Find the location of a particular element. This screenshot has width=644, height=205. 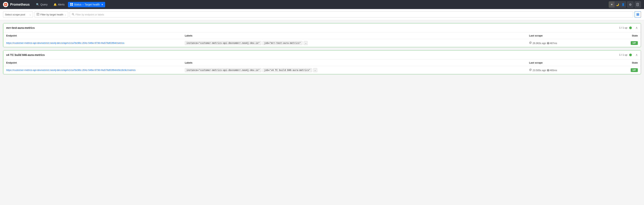

target-group-0-name: mrr-test-aura-metrics is located at coordinates (313, 28).